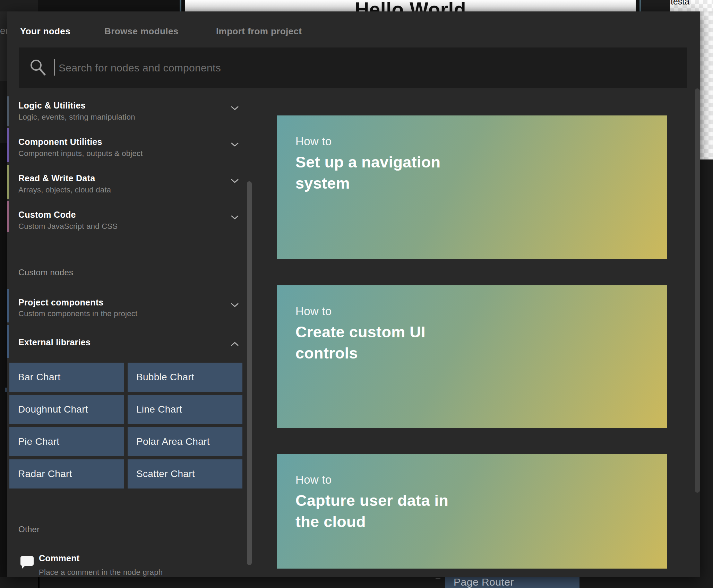 Image resolution: width=713 pixels, height=588 pixels. I want to click on background-panel-top-left, so click(19, 6).